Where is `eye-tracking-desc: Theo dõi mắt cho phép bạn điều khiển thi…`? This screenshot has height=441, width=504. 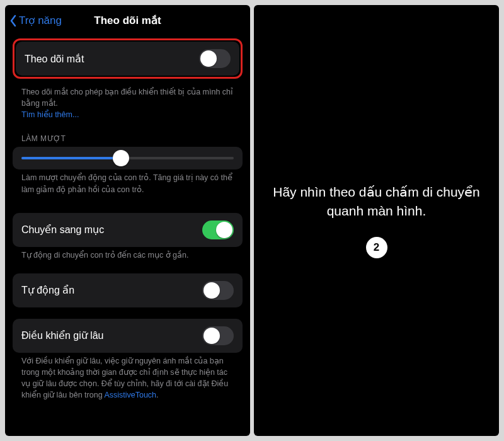
eye-tracking-desc: Theo dõi mắt cho phép bạn điều khiển thi… is located at coordinates (127, 105).